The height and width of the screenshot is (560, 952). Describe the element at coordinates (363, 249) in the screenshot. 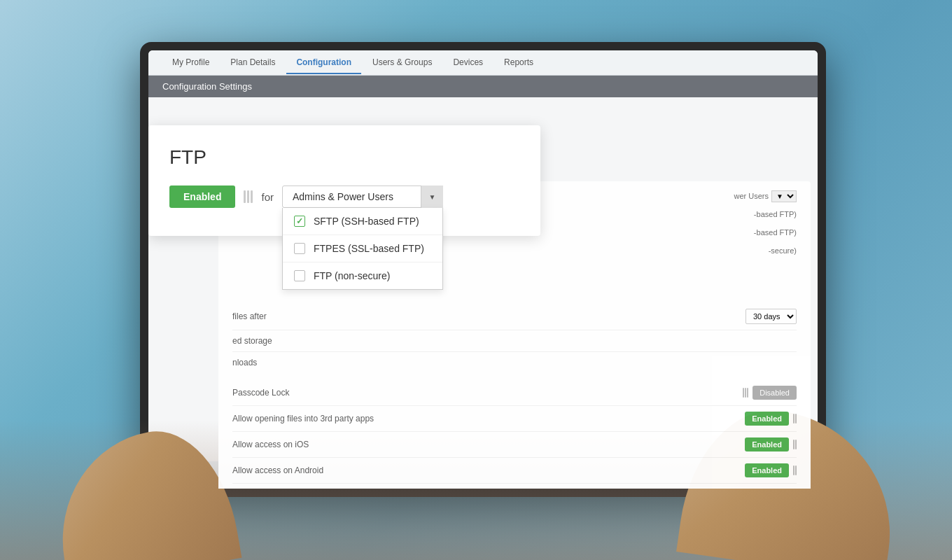

I see `ftp-dropdown-menu: ✓ SFTP (SSH-based FTP) FTPES (SSL-based …` at that location.